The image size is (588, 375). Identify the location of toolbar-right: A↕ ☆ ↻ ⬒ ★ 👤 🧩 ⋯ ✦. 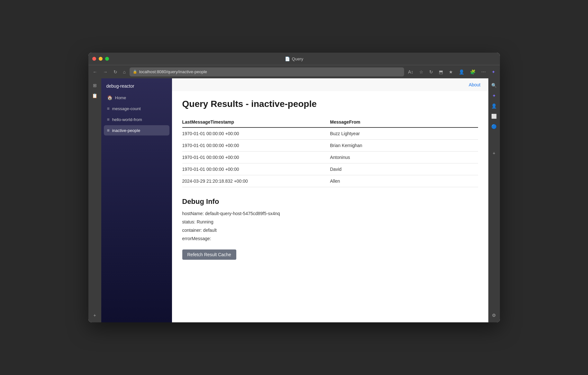
(451, 72).